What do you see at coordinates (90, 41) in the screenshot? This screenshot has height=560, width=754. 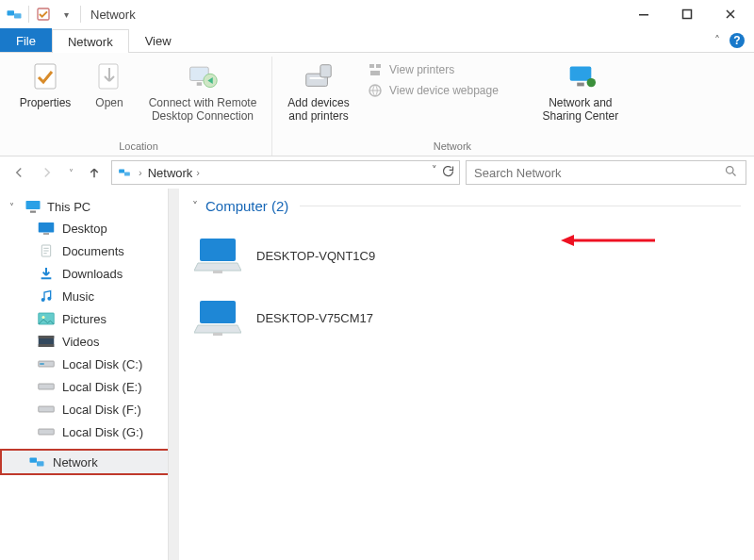 I see `tab-network: Network` at bounding box center [90, 41].